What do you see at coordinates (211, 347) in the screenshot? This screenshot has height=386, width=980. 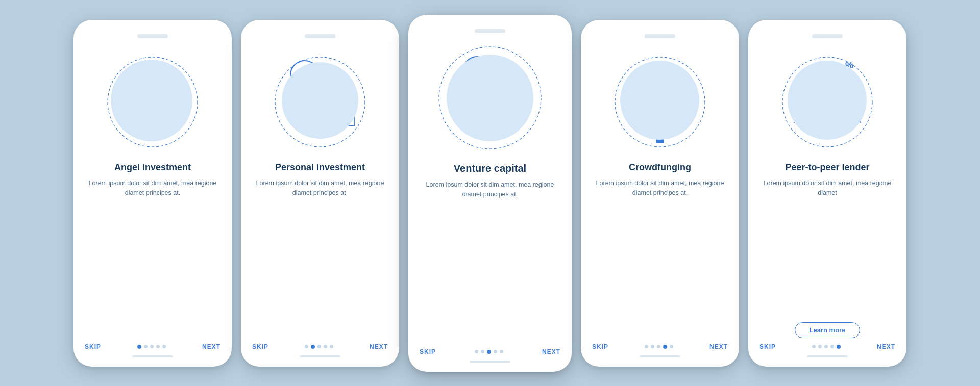 I see `next-button-1: NEXT` at bounding box center [211, 347].